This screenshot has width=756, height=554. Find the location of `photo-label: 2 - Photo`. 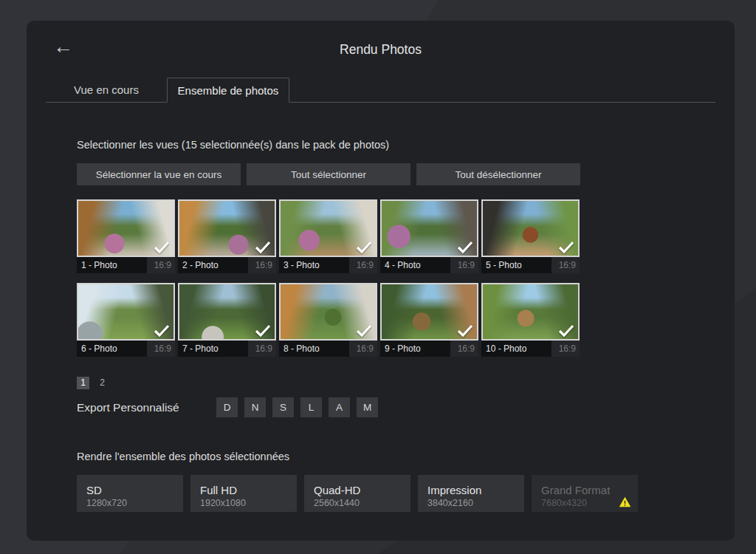

photo-label: 2 - Photo is located at coordinates (213, 265).